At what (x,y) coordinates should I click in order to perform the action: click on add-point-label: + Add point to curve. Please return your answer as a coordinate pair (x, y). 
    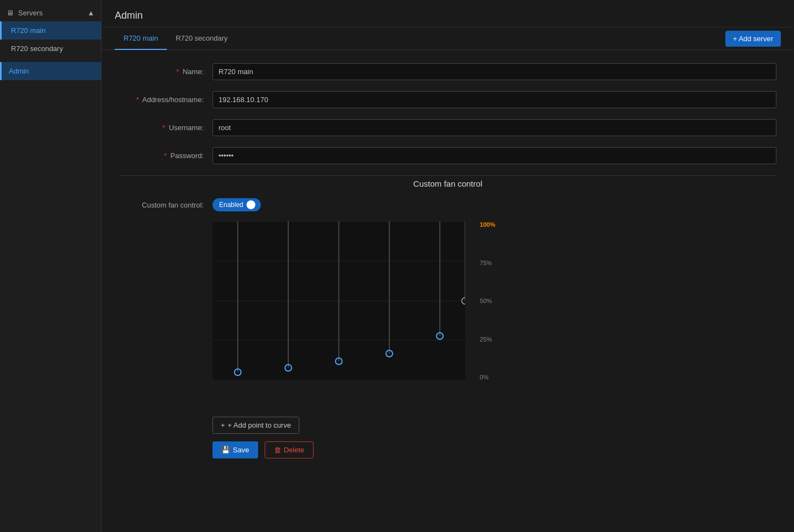
    Looking at the image, I should click on (259, 425).